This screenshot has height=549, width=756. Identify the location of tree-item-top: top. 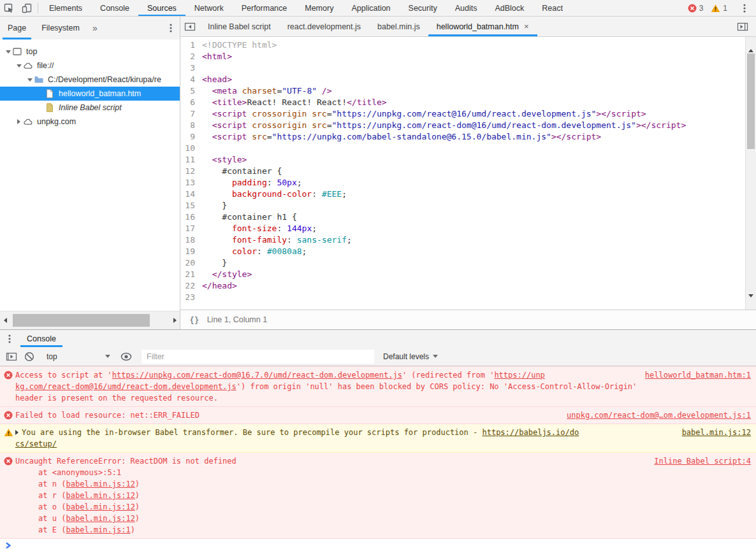
(90, 52).